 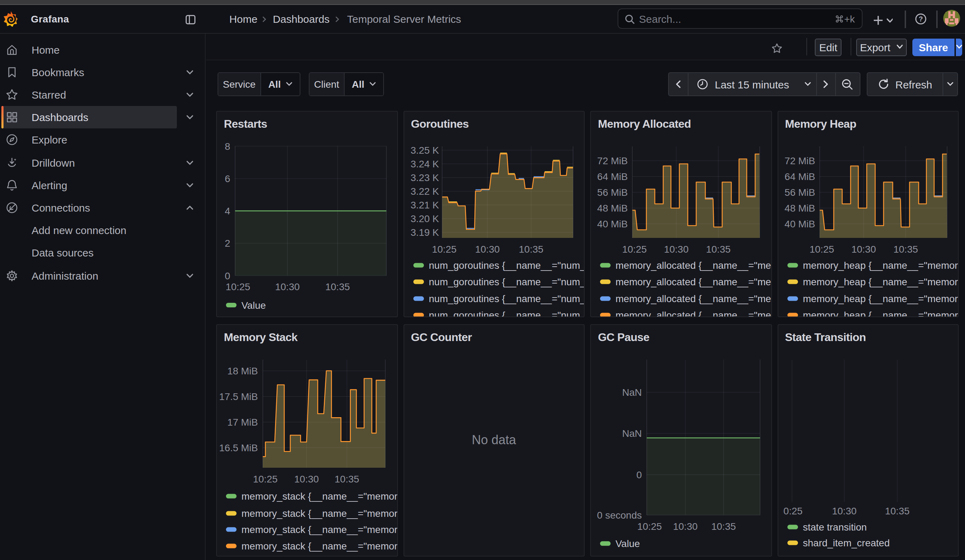 I want to click on svg-text: 6, so click(x=227, y=178).